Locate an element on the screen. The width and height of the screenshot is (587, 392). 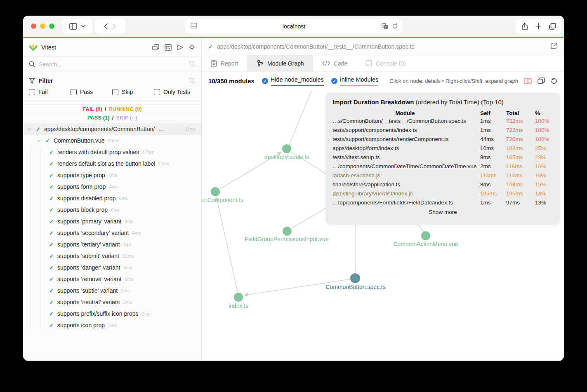
percent: 13% is located at coordinates (544, 203).